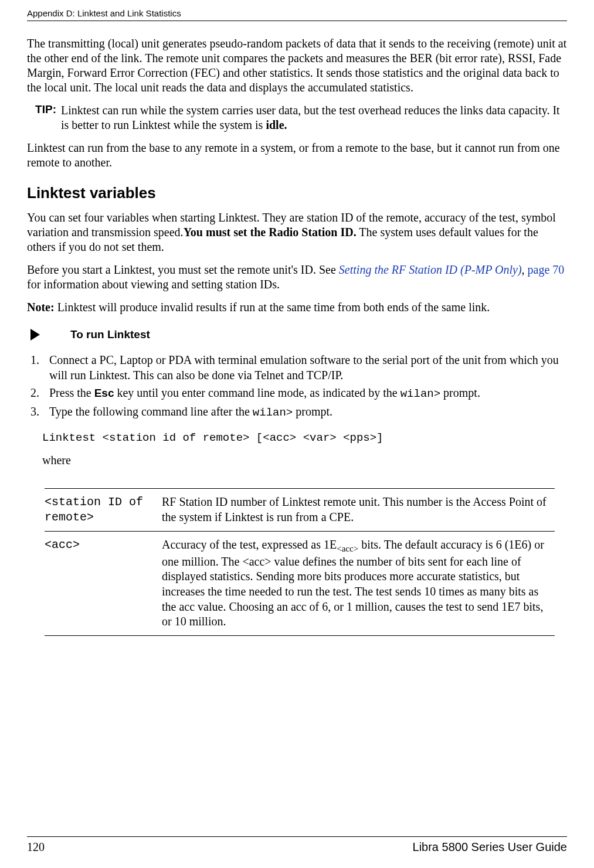 The width and height of the screenshot is (594, 868). Describe the element at coordinates (297, 155) in the screenshot. I see `paragraph-scope: Linktest can run from the base to any re…` at that location.